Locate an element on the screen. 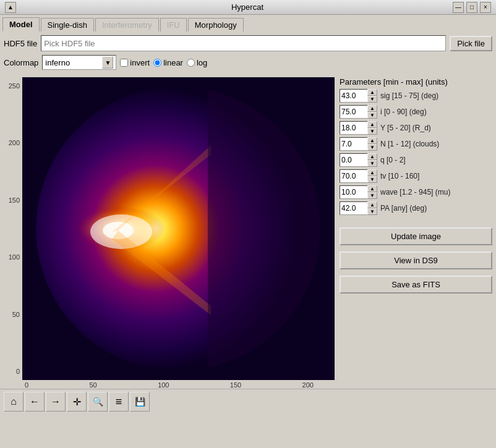 This screenshot has width=496, height=448. minimize-button: — is located at coordinates (458, 7).